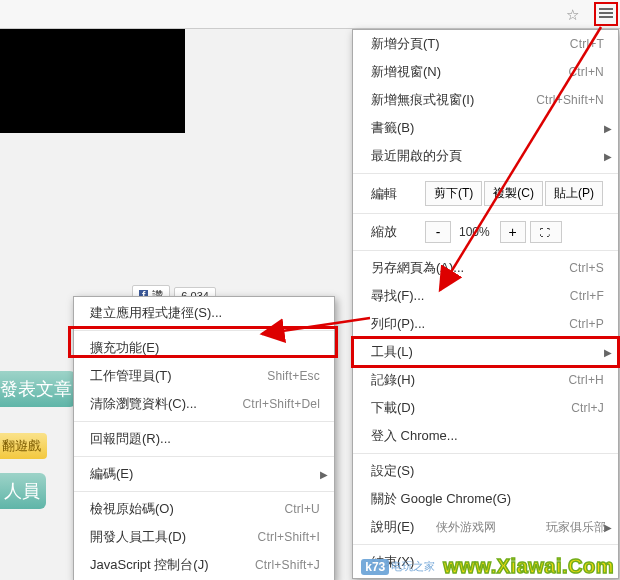 Image resolution: width=620 pixels, height=580 pixels. I want to click on fullscreen-button: ⛶, so click(546, 232).